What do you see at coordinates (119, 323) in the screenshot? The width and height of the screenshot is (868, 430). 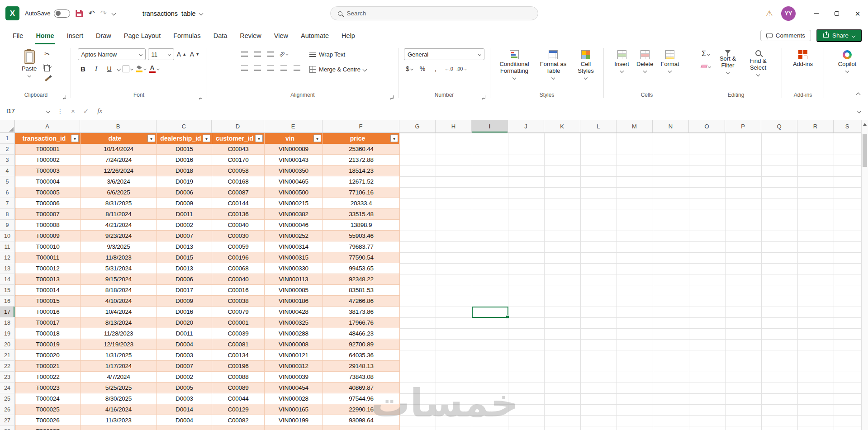 I see `cell: 8/13/2024` at bounding box center [119, 323].